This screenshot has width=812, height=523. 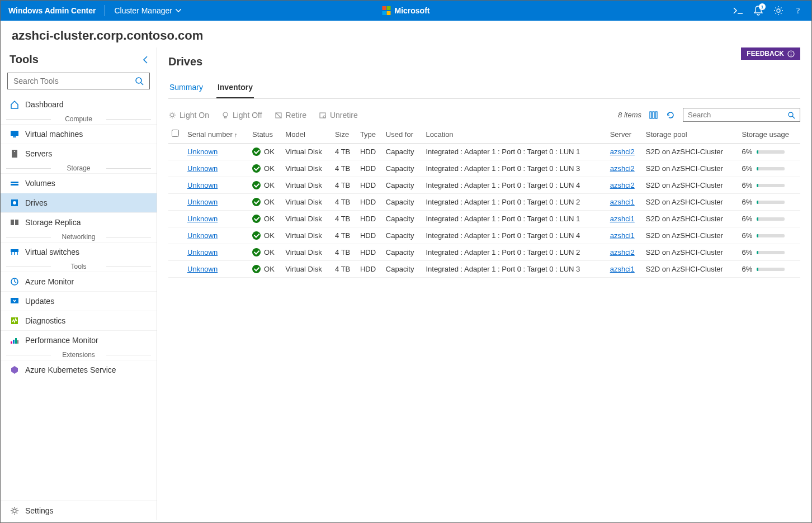 What do you see at coordinates (78, 119) in the screenshot?
I see `section-compute: Compute` at bounding box center [78, 119].